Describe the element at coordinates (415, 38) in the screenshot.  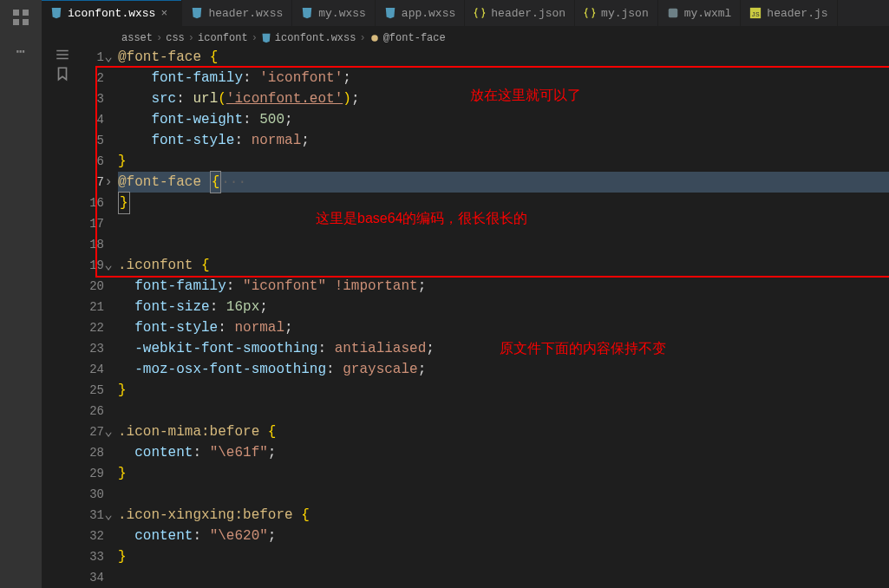
I see `breadcrumb-item: @font-face` at that location.